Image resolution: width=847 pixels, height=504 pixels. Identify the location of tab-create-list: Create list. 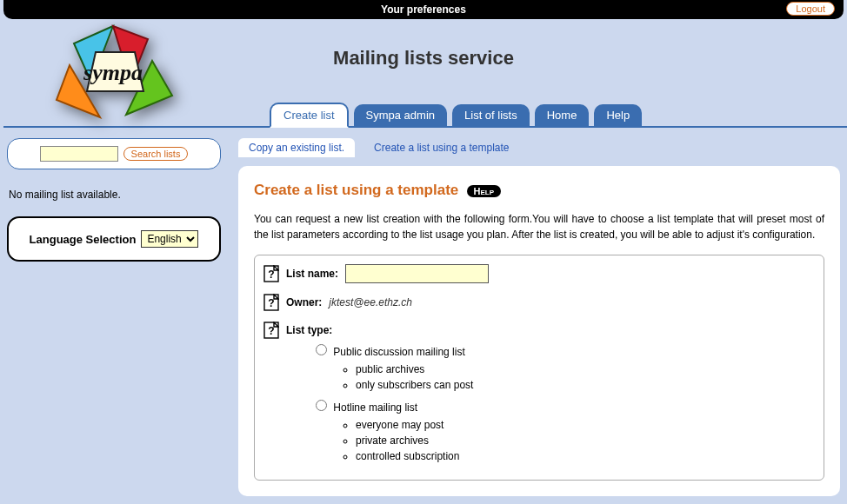
(310, 115).